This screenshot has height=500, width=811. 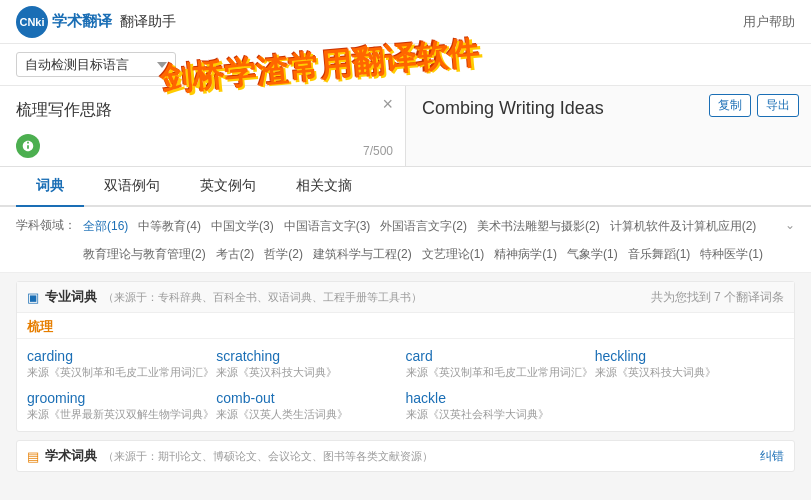 I want to click on header-left: CNki 学术翻译 翻译助手, so click(x=96, y=22).